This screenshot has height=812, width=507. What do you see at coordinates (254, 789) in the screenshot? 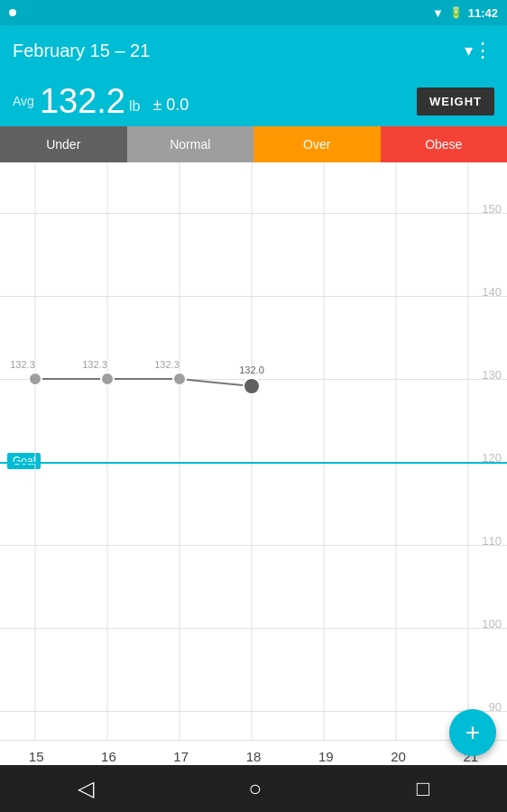
I see `nav-bar: ◁ ○ □` at bounding box center [254, 789].